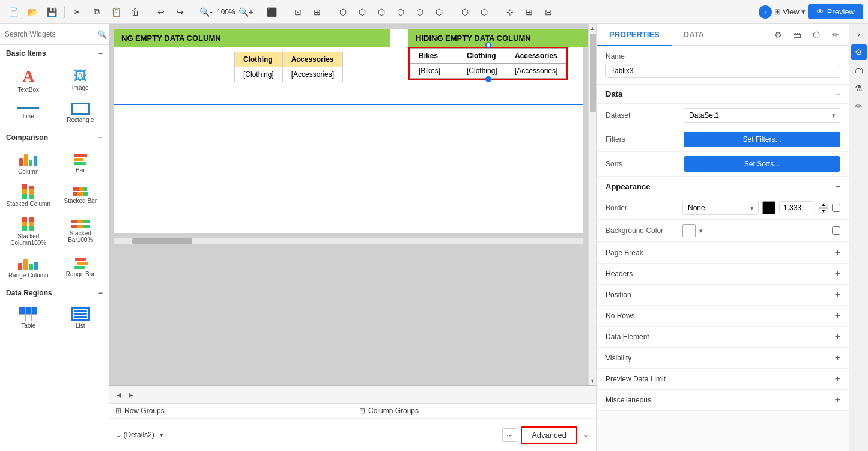 The image size is (868, 451). I want to click on set-filters-btn: Set Filters..., so click(762, 139).